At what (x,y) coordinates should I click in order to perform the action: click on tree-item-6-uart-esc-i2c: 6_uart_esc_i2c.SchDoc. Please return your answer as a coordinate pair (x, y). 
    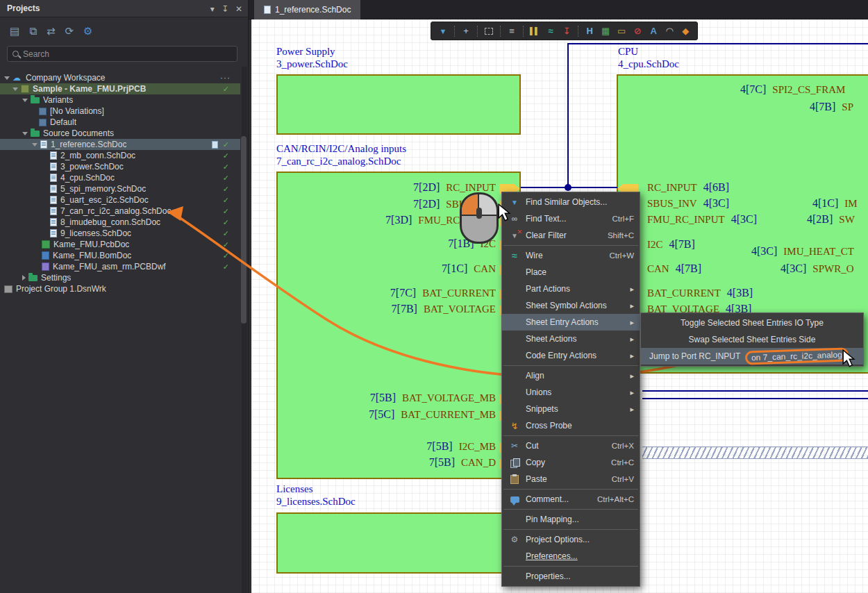
    Looking at the image, I should click on (120, 200).